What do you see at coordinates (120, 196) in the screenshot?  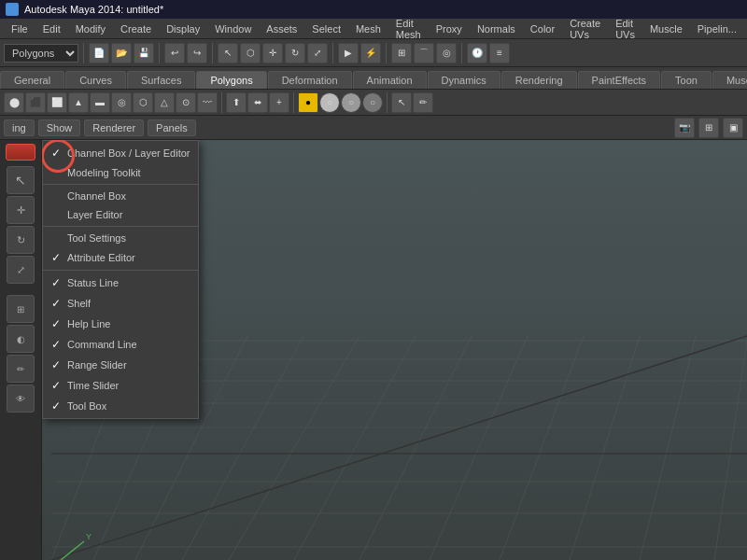 I see `dd-channel-box: Channel Box` at bounding box center [120, 196].